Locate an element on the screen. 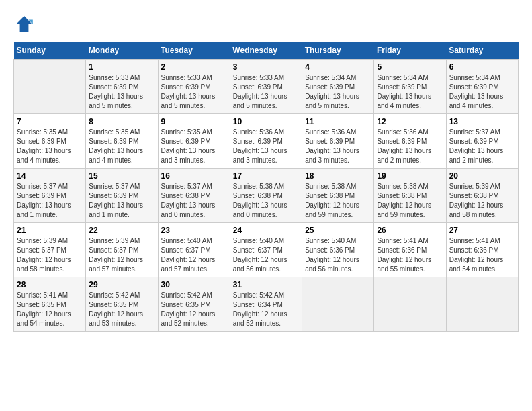  sunrise-label: Sunrise: 5:42 AM is located at coordinates (259, 295).